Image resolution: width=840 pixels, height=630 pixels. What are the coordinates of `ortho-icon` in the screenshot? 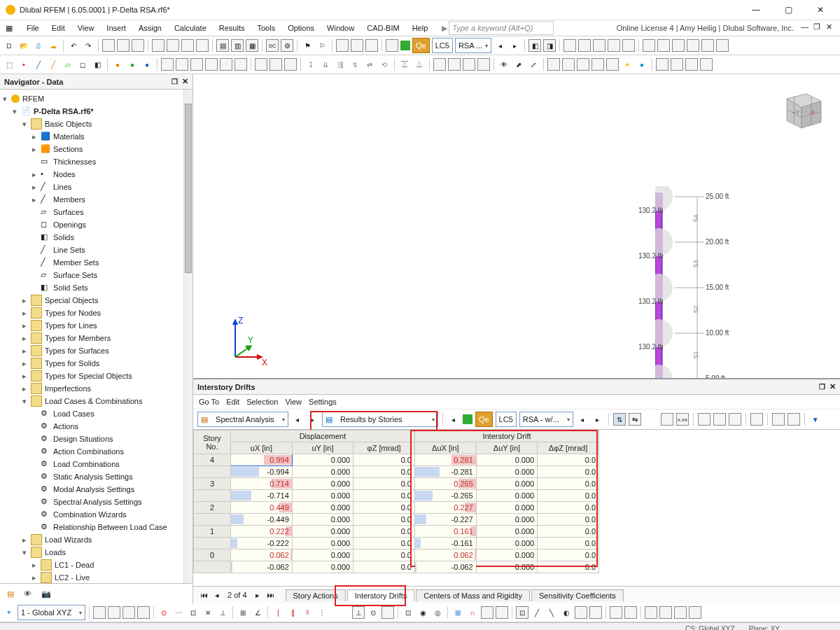 It's located at (138, 46).